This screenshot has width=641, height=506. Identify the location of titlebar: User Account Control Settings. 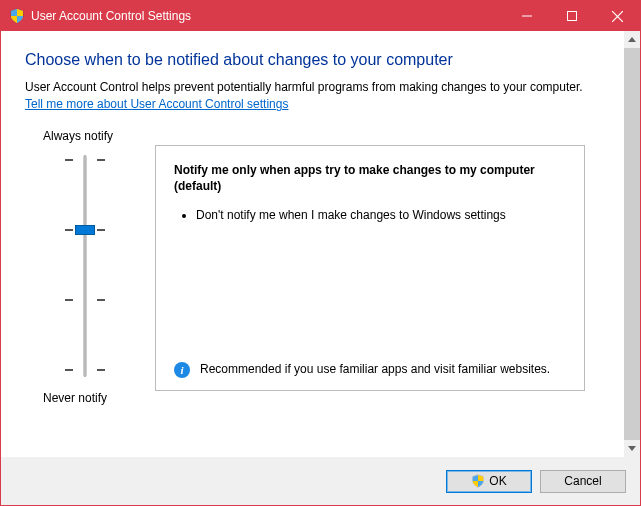
(320, 16).